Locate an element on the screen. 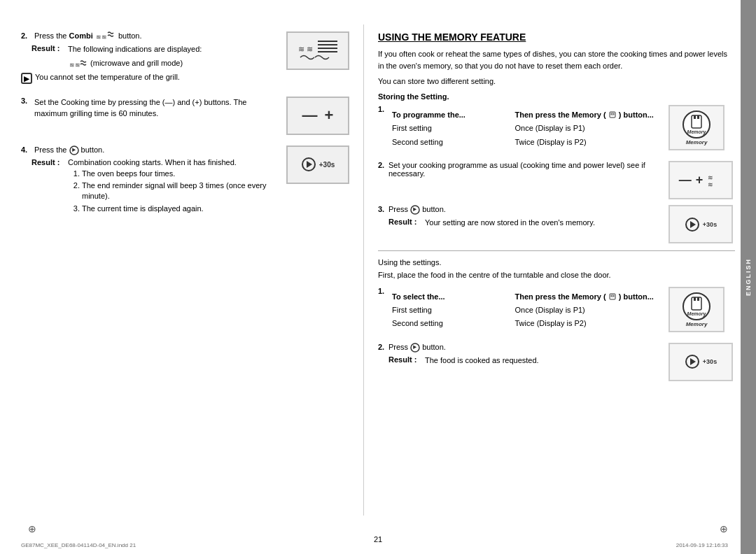 The image size is (756, 554). step1-table-area: To programme the... Then press the Memor… is located at coordinates (525, 129).